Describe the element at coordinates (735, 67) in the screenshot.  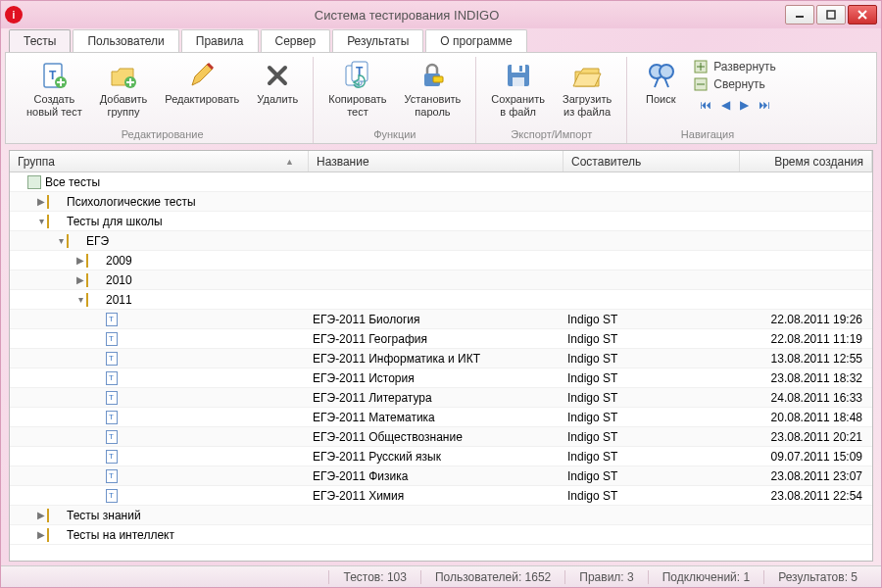
I see `expand-all-button: Развернуть` at that location.